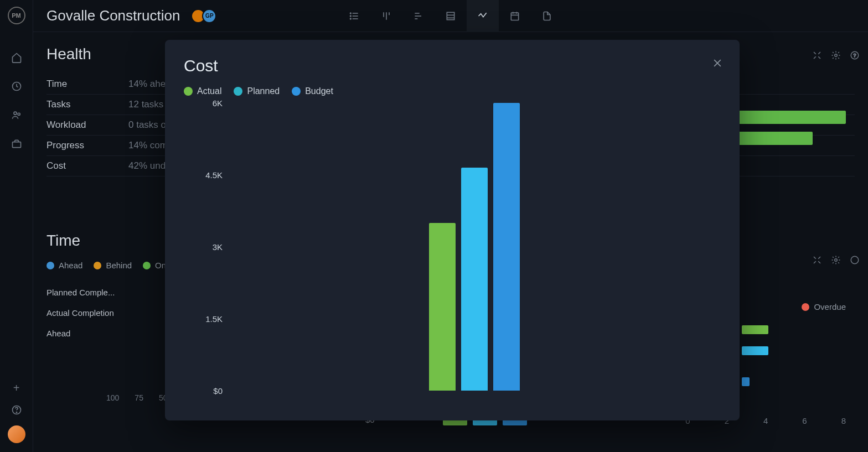 The width and height of the screenshot is (868, 452). I want to click on help-icon: ?, so click(855, 55).